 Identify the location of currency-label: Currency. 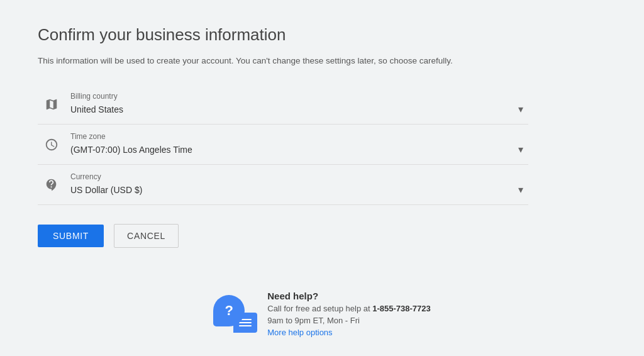
(299, 177).